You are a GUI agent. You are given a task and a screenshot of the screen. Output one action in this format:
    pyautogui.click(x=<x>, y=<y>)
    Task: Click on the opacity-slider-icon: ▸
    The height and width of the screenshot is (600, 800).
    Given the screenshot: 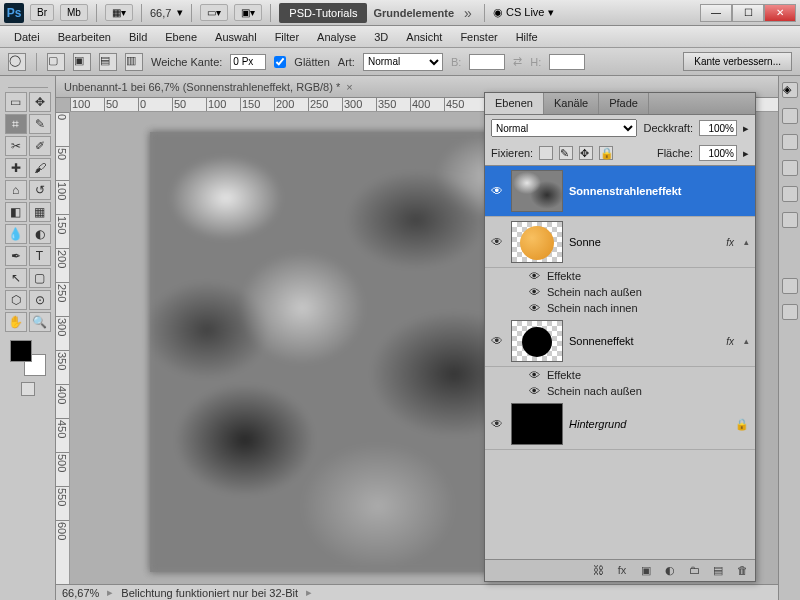 What is the action you would take?
    pyautogui.click(x=746, y=128)
    